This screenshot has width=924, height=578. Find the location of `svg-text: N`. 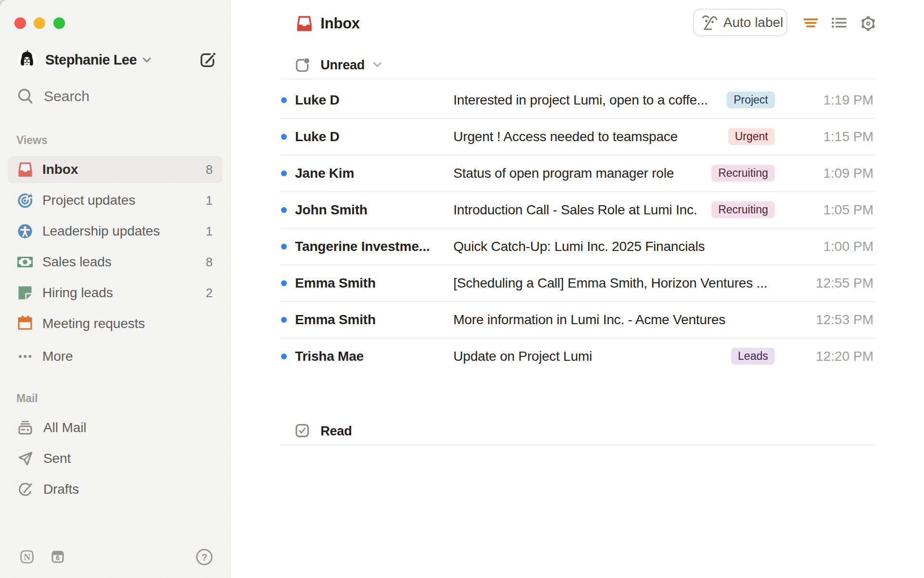

svg-text: N is located at coordinates (27, 557).